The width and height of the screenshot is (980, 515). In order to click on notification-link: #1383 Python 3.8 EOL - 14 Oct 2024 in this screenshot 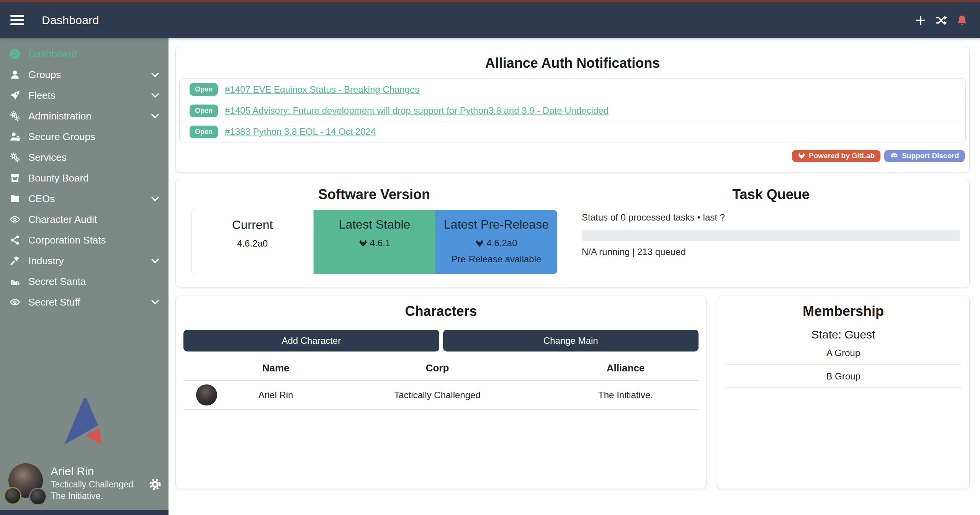, I will do `click(300, 132)`.